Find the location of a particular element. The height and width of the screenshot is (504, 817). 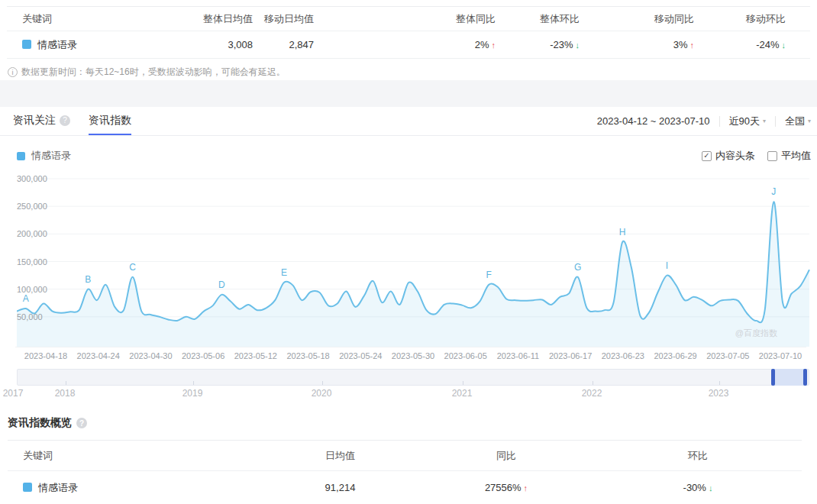

timeline-year-labels: 2017201820192020202120222023 is located at coordinates (413, 393).